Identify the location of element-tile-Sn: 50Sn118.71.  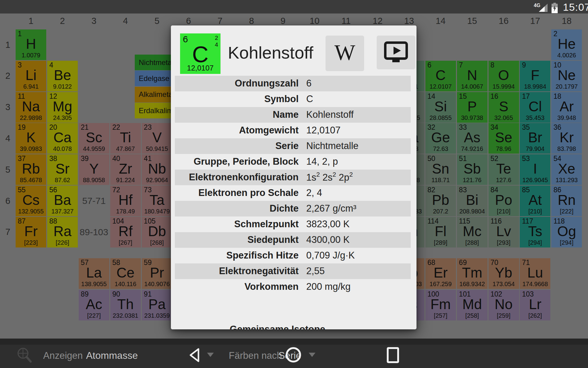
(441, 170).